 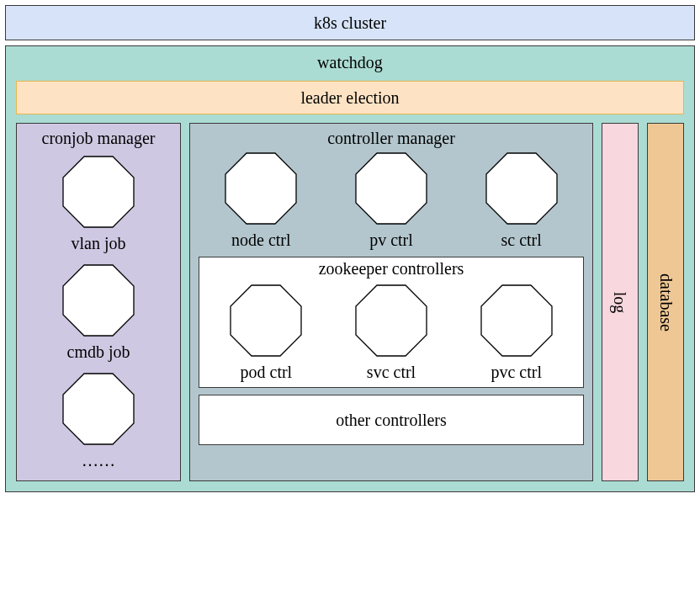 I want to click on cronjob-manager-title: cronjob manager, so click(x=99, y=138).